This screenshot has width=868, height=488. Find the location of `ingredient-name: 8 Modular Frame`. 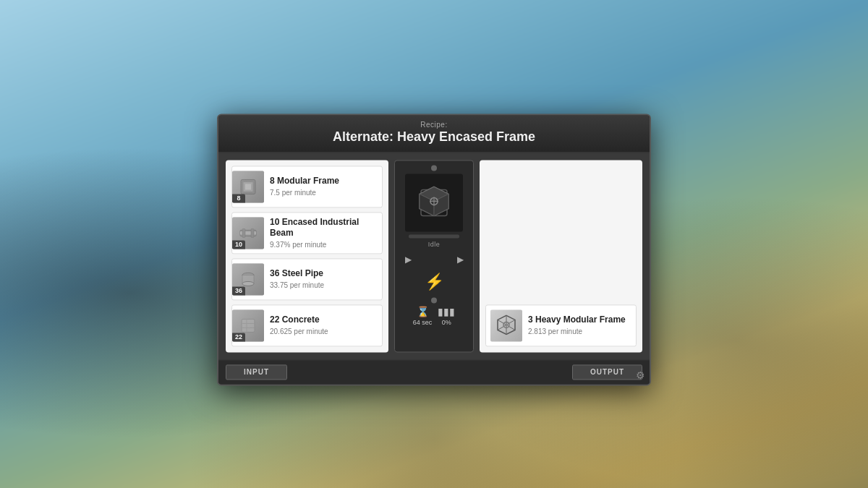

ingredient-name: 8 Modular Frame is located at coordinates (323, 182).